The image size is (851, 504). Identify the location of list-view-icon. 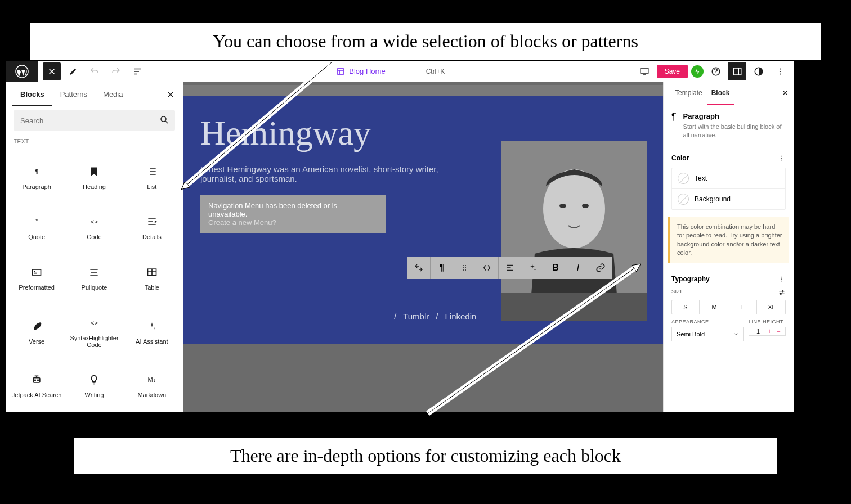
(137, 71).